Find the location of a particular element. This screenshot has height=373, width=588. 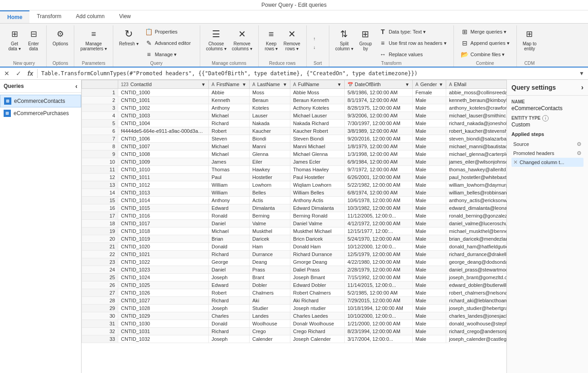

dob-filter: ▼ is located at coordinates (407, 84).